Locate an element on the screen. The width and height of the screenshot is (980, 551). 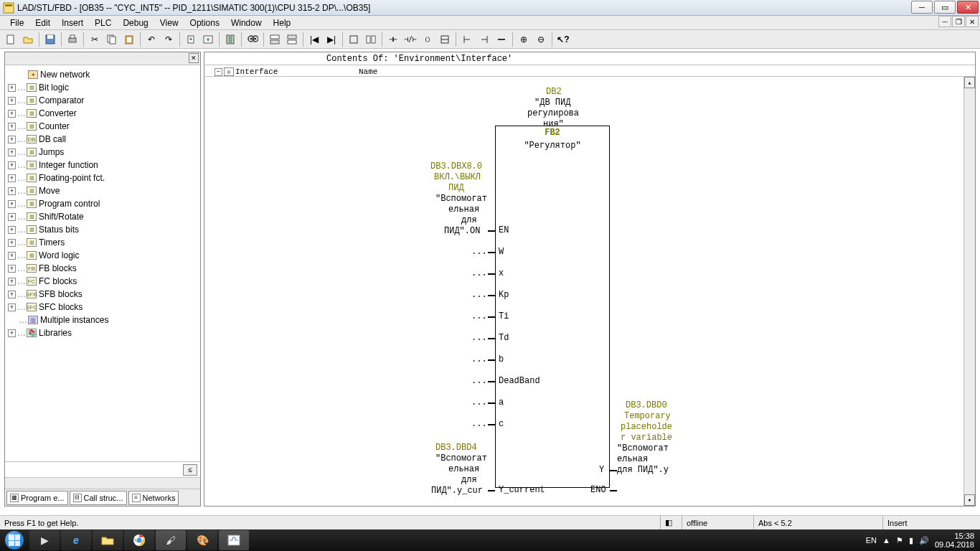
tray-lang: EN is located at coordinates (871, 540).